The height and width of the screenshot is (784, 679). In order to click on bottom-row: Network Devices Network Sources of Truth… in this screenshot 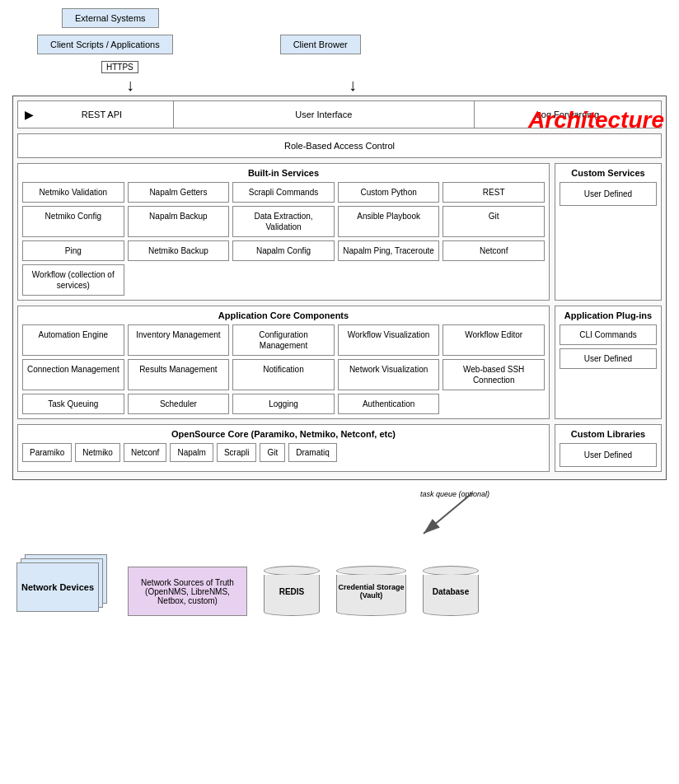, I will do `click(340, 583)`.